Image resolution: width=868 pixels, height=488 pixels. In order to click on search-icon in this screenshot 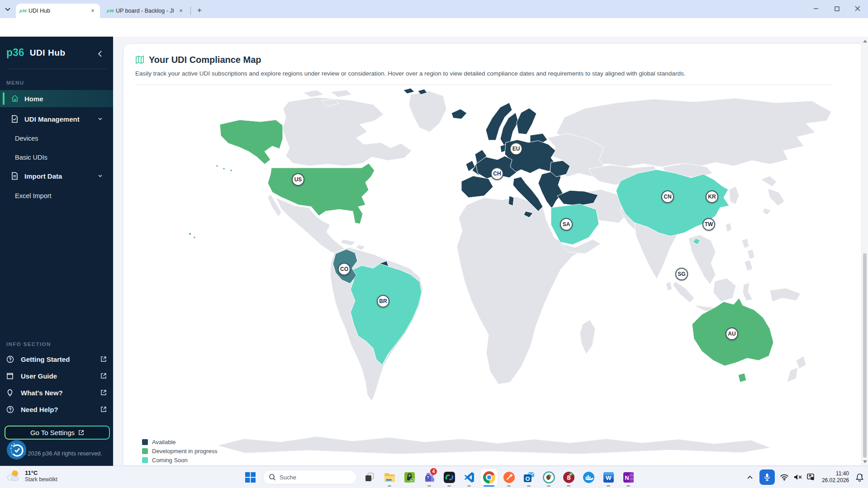, I will do `click(272, 477)`.